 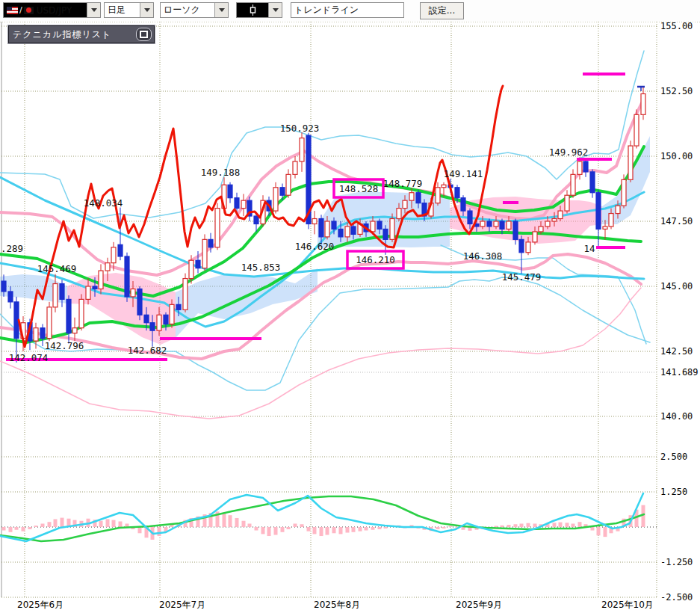 What do you see at coordinates (347, 10) in the screenshot?
I see `drawing-tool-input` at bounding box center [347, 10].